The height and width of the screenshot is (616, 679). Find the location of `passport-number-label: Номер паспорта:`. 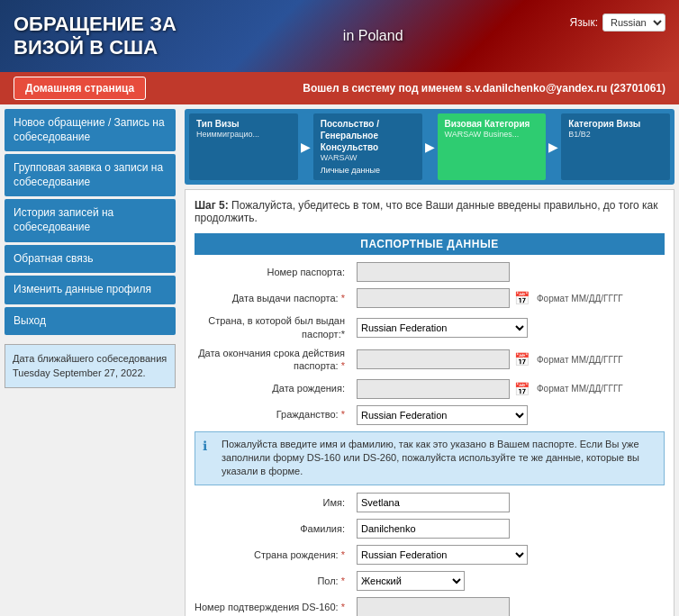

passport-number-label: Номер паспорта: is located at coordinates (274, 272).